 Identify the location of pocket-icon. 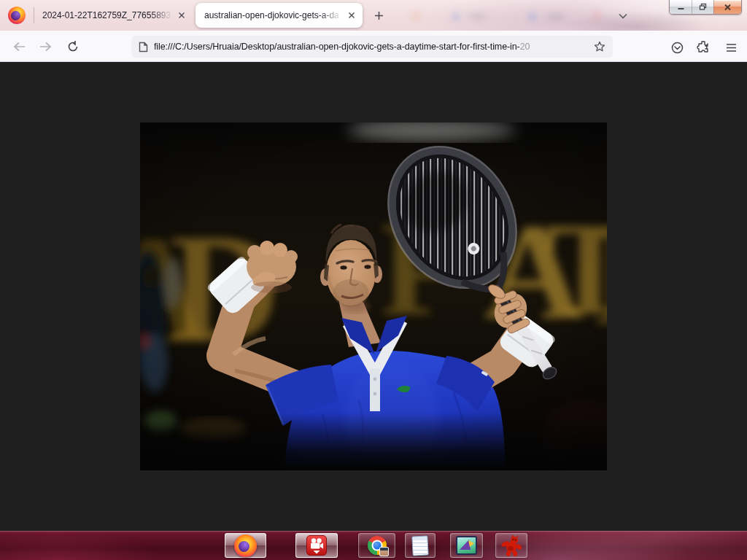
(677, 47).